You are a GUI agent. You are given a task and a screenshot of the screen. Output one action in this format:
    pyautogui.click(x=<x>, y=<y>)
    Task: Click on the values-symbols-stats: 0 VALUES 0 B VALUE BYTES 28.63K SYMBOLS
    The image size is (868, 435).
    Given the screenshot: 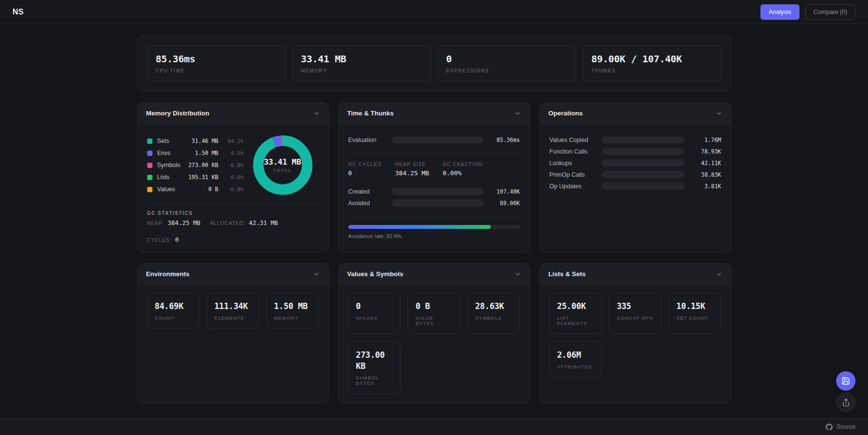 What is the action you would take?
    pyautogui.click(x=434, y=343)
    